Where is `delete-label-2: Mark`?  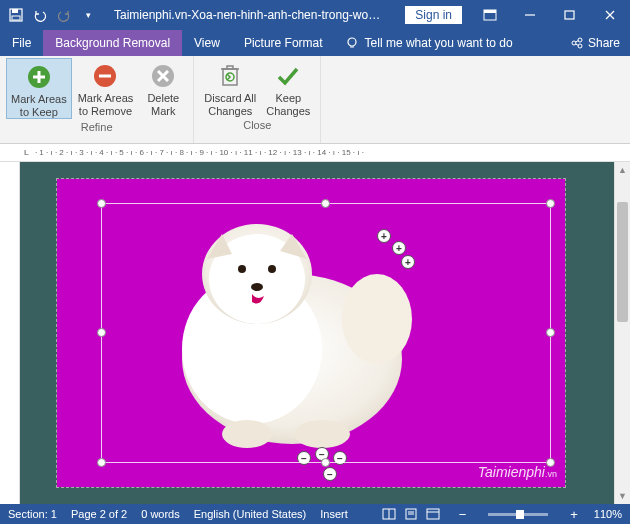
delete-label-2: Mark is located at coordinates (163, 112).